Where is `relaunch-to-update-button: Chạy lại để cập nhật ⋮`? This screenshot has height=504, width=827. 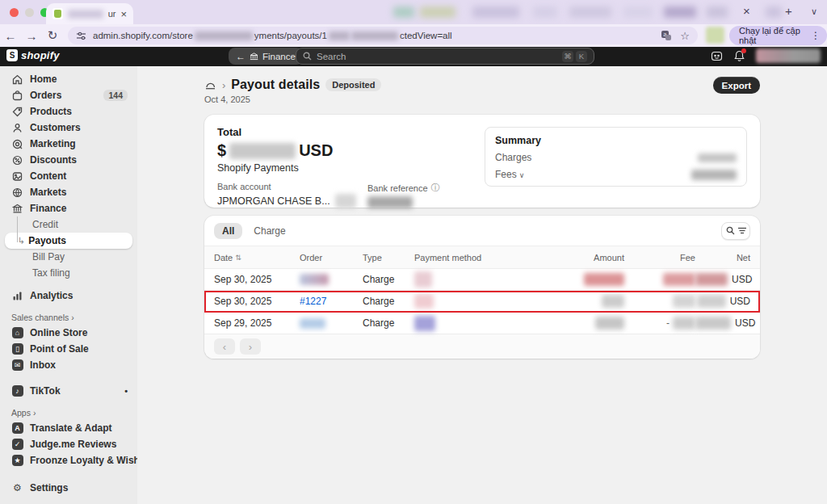 relaunch-to-update-button: Chạy lại để cập nhật ⋮ is located at coordinates (779, 36).